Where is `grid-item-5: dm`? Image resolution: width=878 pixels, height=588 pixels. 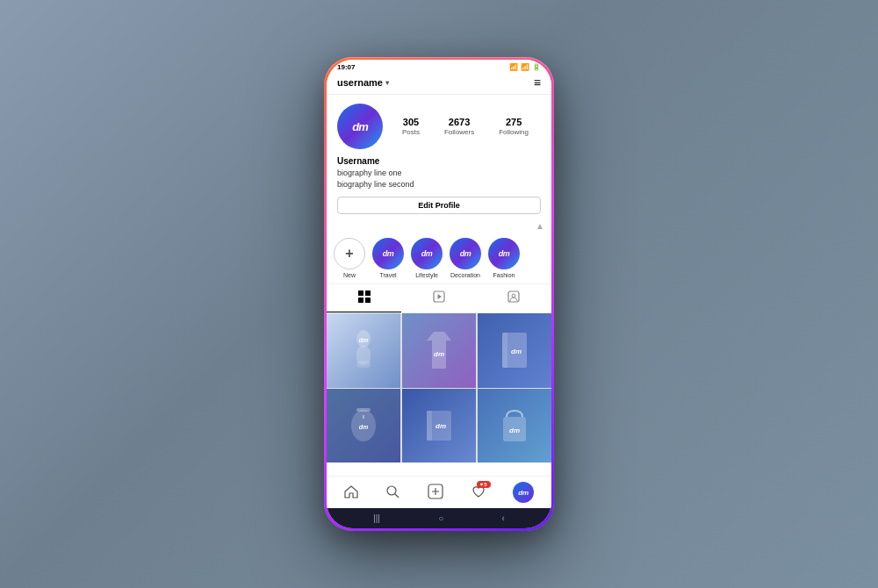 grid-item-5: dm is located at coordinates (439, 426).